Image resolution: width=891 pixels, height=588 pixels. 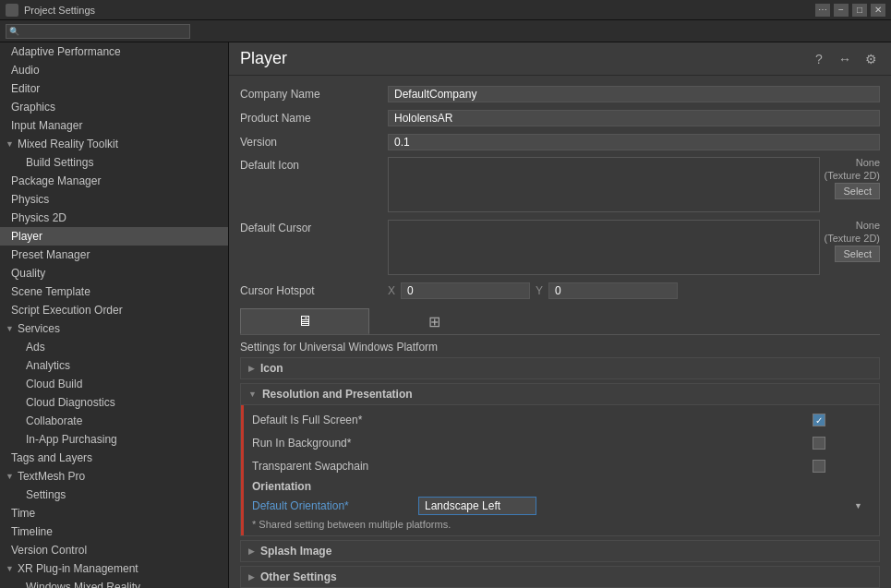 I want to click on icon-section-header: ▶ Icon, so click(x=560, y=368).